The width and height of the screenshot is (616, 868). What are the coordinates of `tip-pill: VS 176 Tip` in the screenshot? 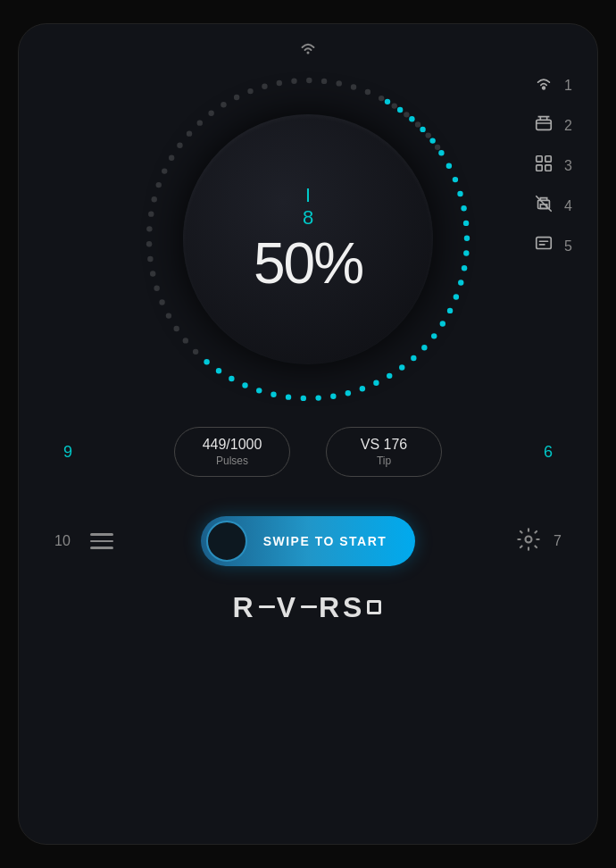 It's located at (384, 452).